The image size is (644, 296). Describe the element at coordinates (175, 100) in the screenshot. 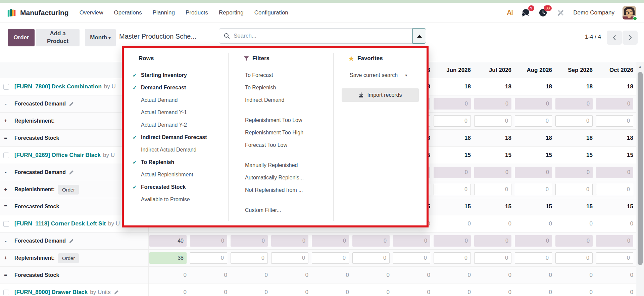

I see `rows-option: Actual Demand` at that location.